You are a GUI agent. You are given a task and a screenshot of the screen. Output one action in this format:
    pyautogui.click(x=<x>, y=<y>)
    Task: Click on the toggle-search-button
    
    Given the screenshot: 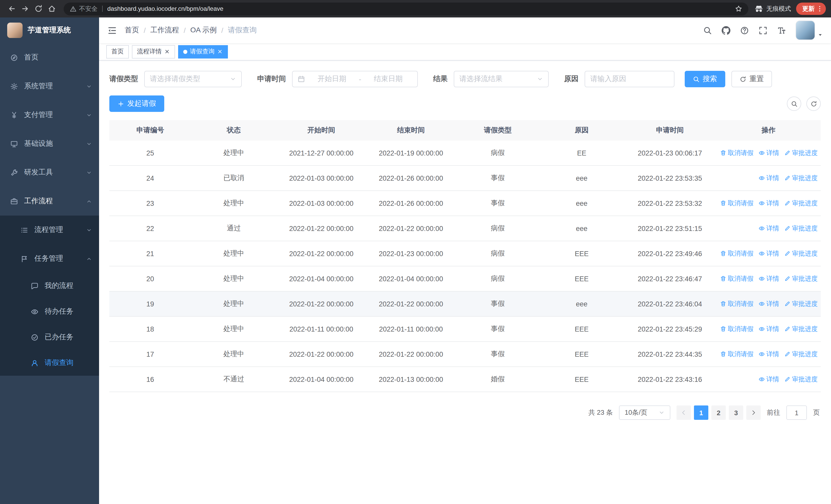 What is the action you would take?
    pyautogui.click(x=794, y=104)
    